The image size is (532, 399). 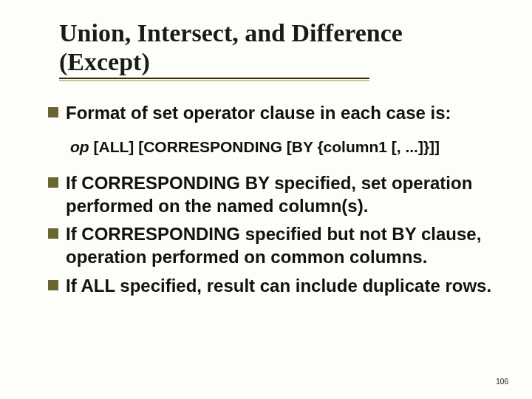 What do you see at coordinates (272, 245) in the screenshot?
I see `bullet-item-corresponding: If CORRESPONDING specified but not BY cl…` at bounding box center [272, 245].